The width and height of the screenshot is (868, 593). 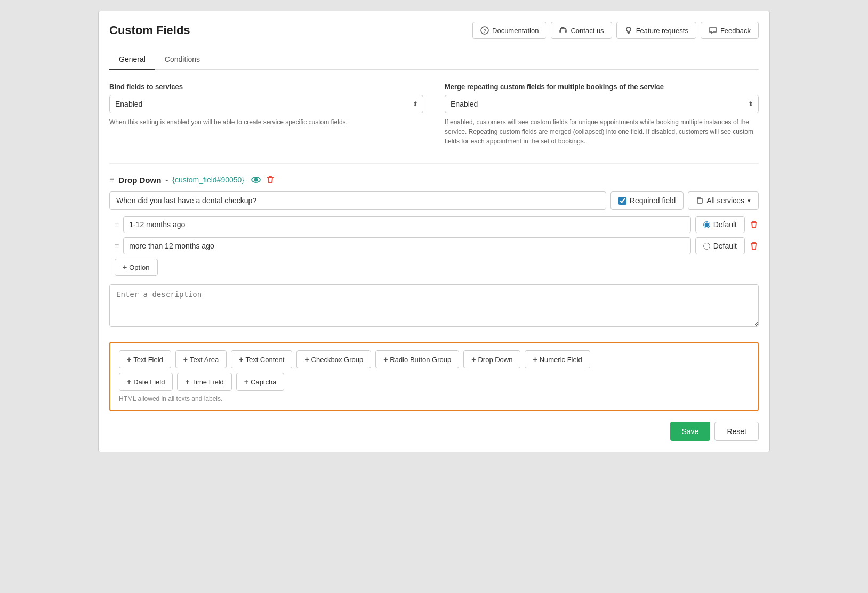 I want to click on description-textarea, so click(x=434, y=306).